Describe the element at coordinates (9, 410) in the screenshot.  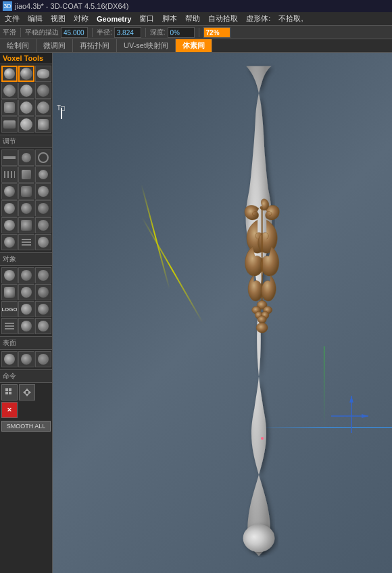
I see `cmd-btn-delete: ✕` at that location.